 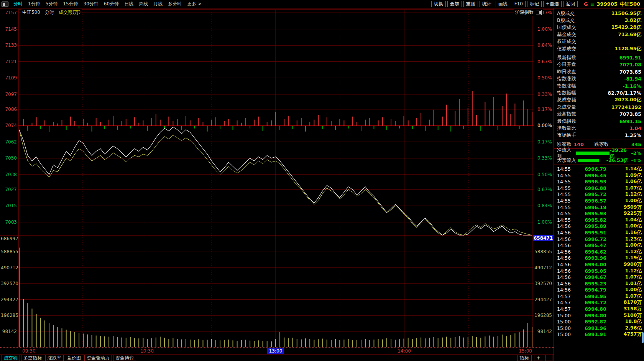 What do you see at coordinates (54, 358) in the screenshot?
I see `bottom-tab-2: 涨跌率` at bounding box center [54, 358].